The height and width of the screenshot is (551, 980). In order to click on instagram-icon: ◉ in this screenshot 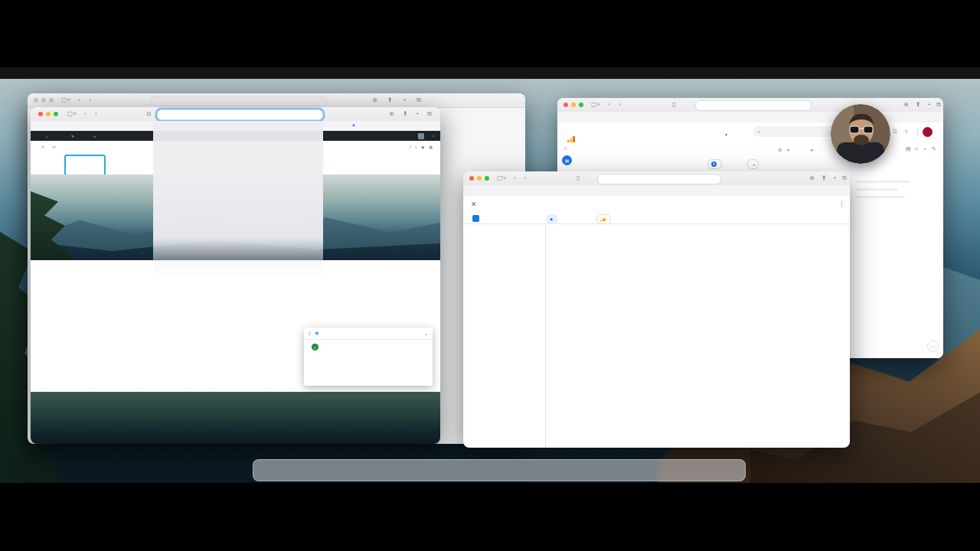, I will do `click(423, 147)`.